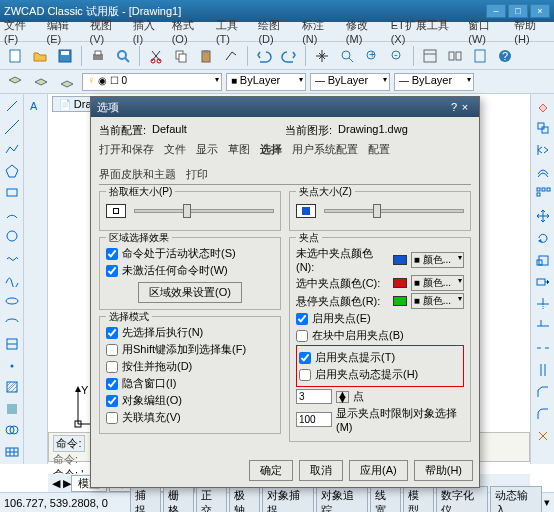 Image resolution: width=554 pixels, height=512 pixels. I want to click on mtext-icon: A, so click(36, 106).